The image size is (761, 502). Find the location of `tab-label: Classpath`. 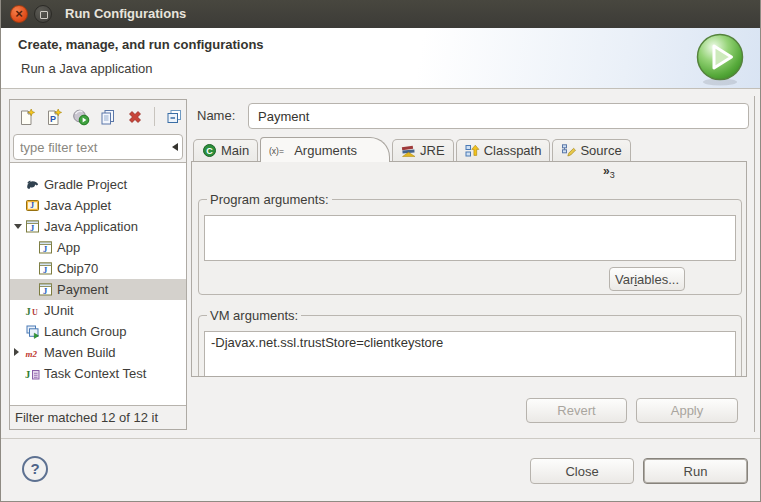

tab-label: Classpath is located at coordinates (513, 150).